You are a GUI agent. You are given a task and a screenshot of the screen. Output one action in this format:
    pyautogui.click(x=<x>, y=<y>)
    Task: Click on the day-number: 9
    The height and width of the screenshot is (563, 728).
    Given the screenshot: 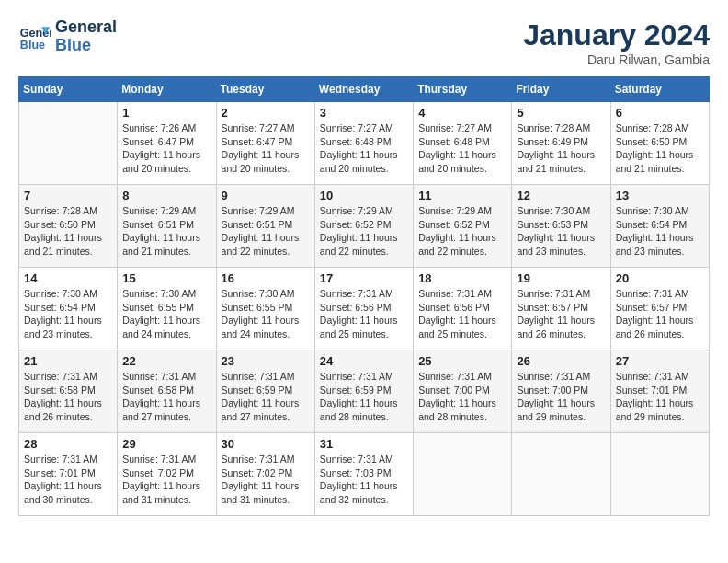 What is the action you would take?
    pyautogui.click(x=266, y=195)
    